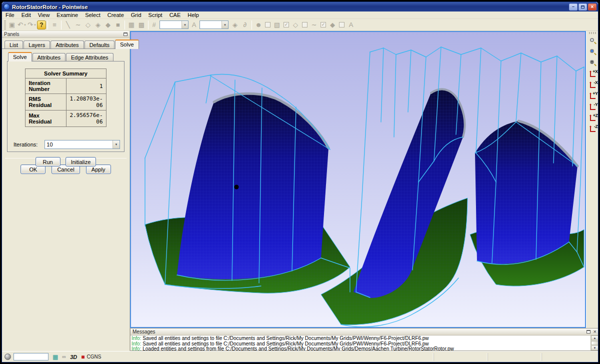 This screenshot has height=364, width=600. Describe the element at coordinates (595, 338) in the screenshot. I see `scroll-up-icon: ▲` at that location.